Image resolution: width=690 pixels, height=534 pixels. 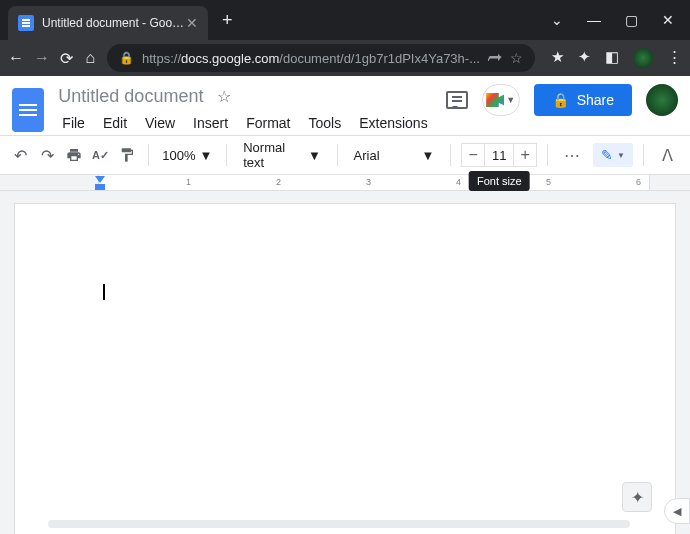 I want to click on pencil-icon: ✎, so click(x=607, y=155).